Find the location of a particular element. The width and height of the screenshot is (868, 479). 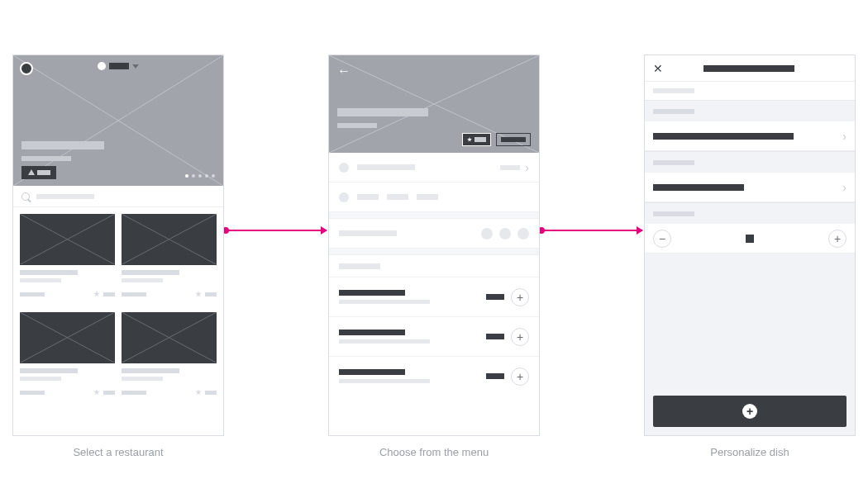

search-bar is located at coordinates (118, 197).